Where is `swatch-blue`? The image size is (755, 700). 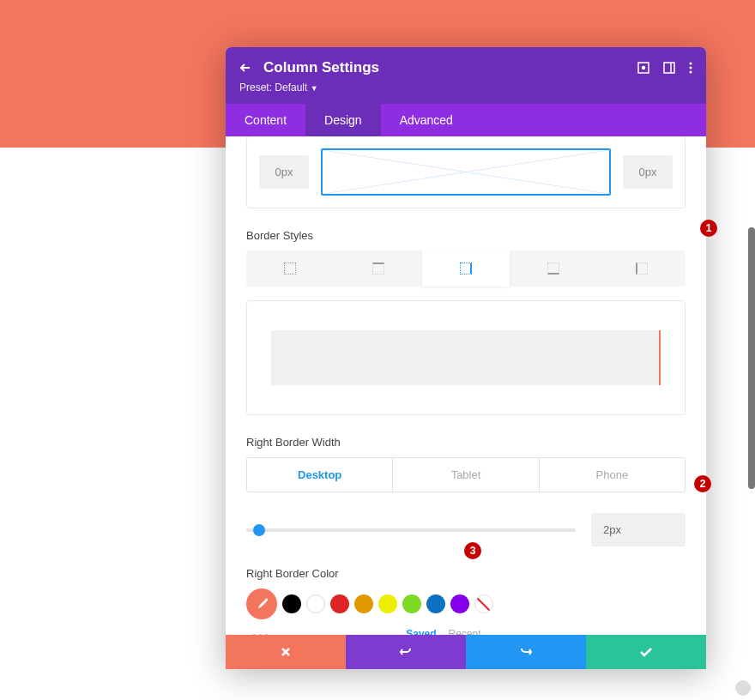 swatch-blue is located at coordinates (436, 604).